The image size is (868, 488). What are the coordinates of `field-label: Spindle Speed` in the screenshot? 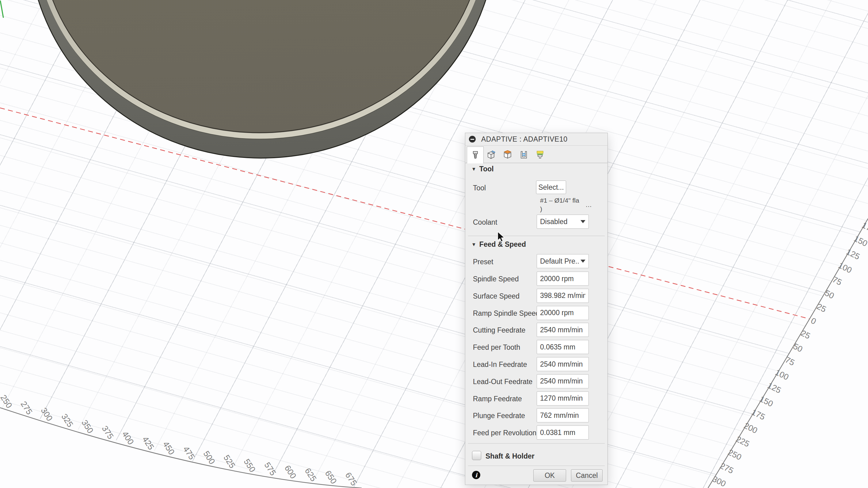 It's located at (496, 279).